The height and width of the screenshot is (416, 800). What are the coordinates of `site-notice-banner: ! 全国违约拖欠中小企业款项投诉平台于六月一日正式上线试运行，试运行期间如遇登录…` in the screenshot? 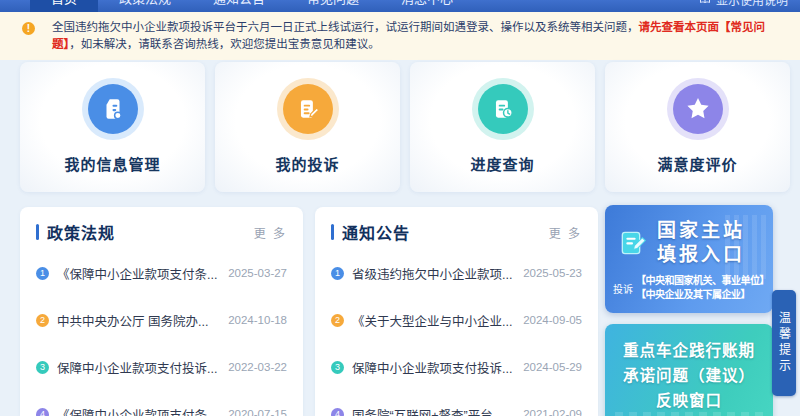 It's located at (400, 36).